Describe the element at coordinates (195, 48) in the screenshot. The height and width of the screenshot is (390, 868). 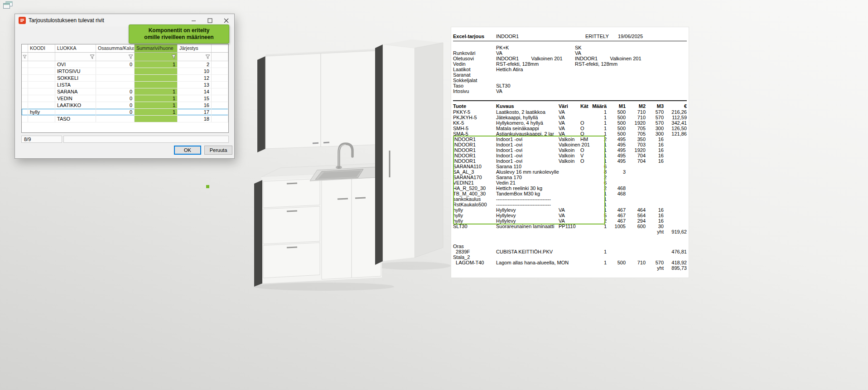
I see `column-header-jarjestys: Järjestys` at that location.